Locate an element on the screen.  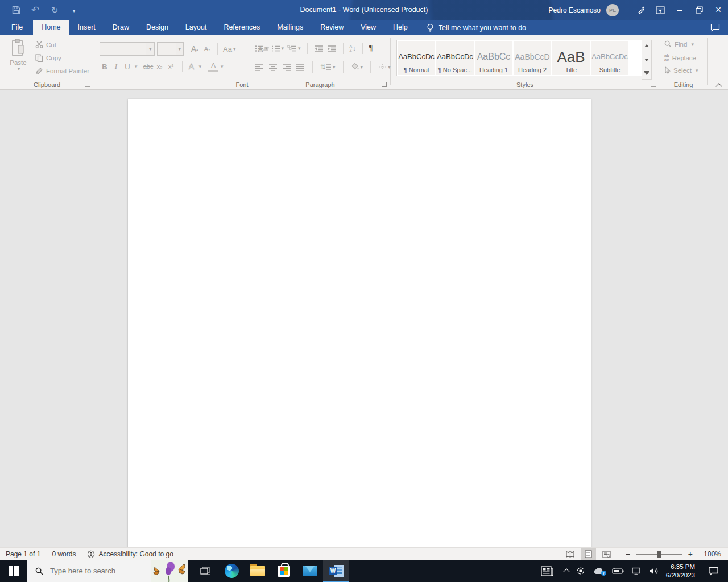
borders-button: ▾ is located at coordinates (384, 67).